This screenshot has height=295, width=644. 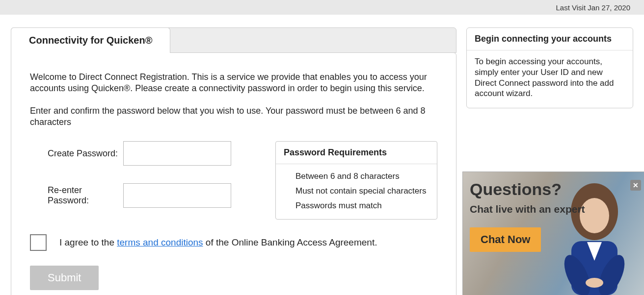 What do you see at coordinates (160, 242) in the screenshot?
I see `terms-and-conditions-link: terms and conditions` at bounding box center [160, 242].